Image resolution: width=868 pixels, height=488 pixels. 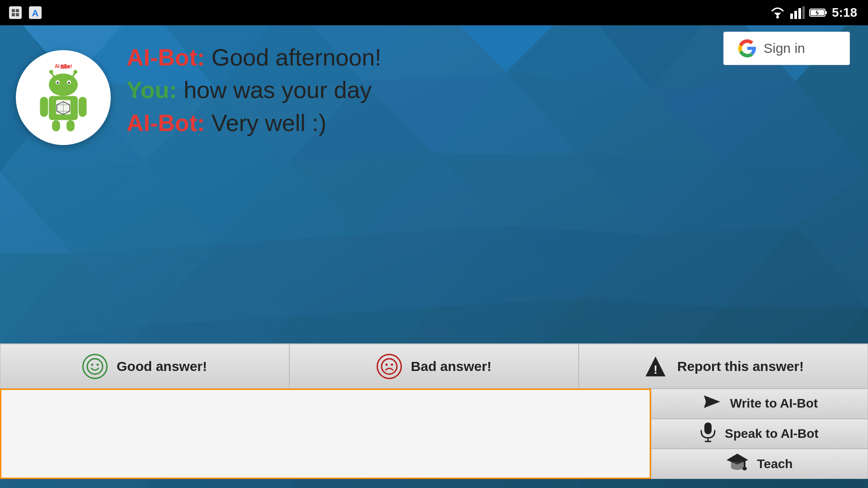 What do you see at coordinates (35, 13) in the screenshot?
I see `app-icon-2: A` at bounding box center [35, 13].